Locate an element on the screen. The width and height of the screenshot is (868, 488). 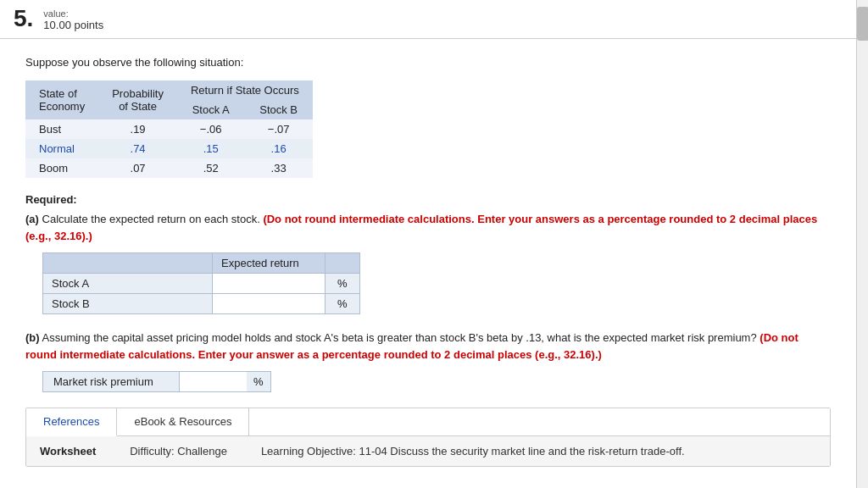
col-unit is located at coordinates (342, 263).